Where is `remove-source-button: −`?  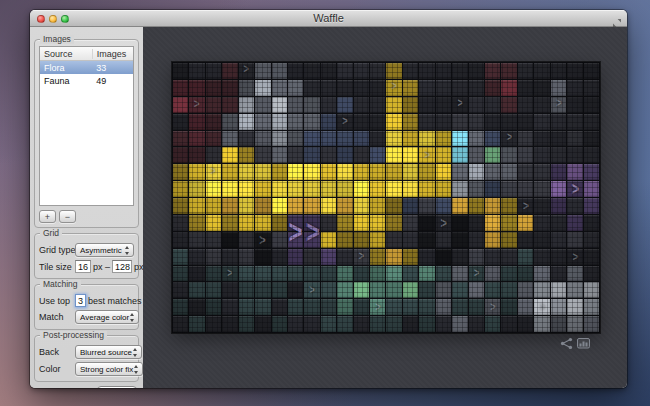 remove-source-button: − is located at coordinates (68, 216).